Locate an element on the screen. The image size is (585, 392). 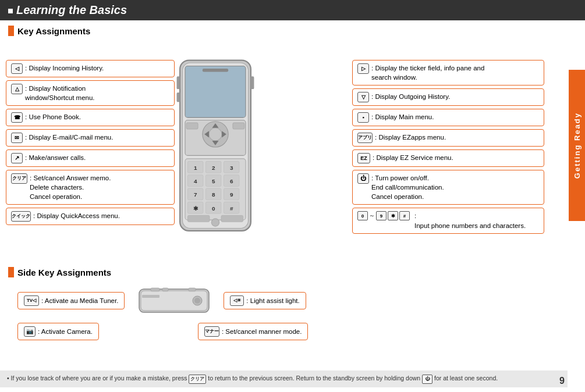
outgoing-icon: ▽ is located at coordinates (363, 97).